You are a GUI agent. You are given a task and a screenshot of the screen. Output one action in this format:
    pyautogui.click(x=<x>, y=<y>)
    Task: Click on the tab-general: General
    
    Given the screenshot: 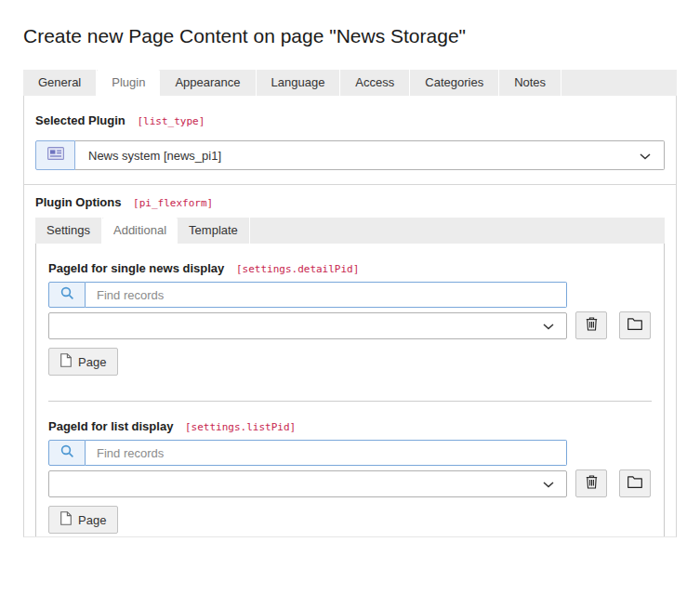 What is the action you would take?
    pyautogui.click(x=59, y=83)
    